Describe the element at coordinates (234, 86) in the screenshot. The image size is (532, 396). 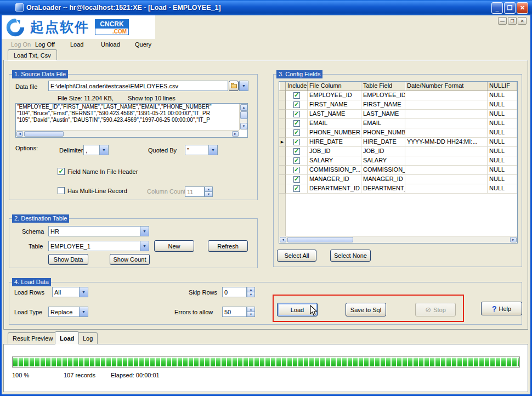
I see `folder-icon` at that location.